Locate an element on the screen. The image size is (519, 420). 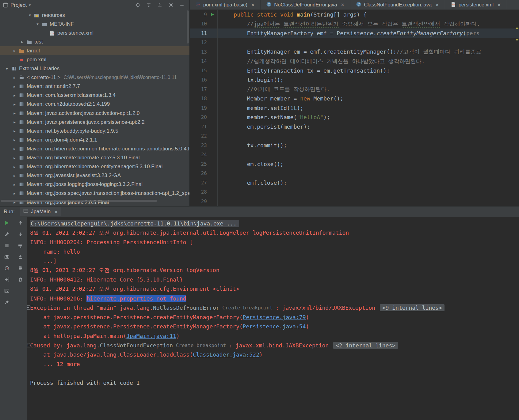
editor-tab-classnotfoundexception-java: CClassNotFoundException.java× is located at coordinates (398, 5).